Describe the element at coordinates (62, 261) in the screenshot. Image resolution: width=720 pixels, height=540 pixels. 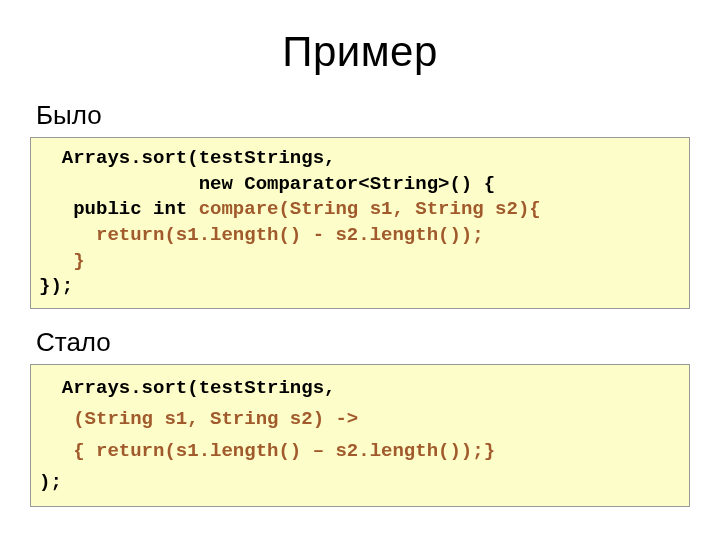
I see `code-highlight: }` at that location.